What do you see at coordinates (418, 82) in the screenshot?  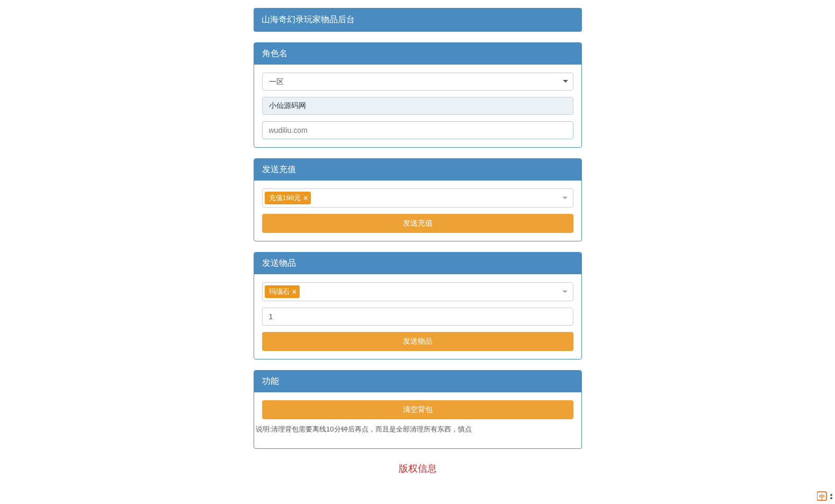 I see `zone-select: 一区` at bounding box center [418, 82].